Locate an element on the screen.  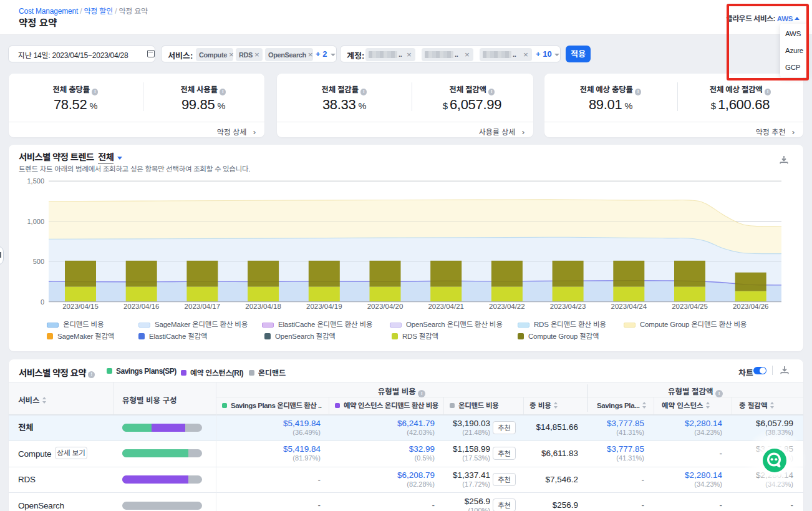
svg-text: 2023/04/17 is located at coordinates (203, 306).